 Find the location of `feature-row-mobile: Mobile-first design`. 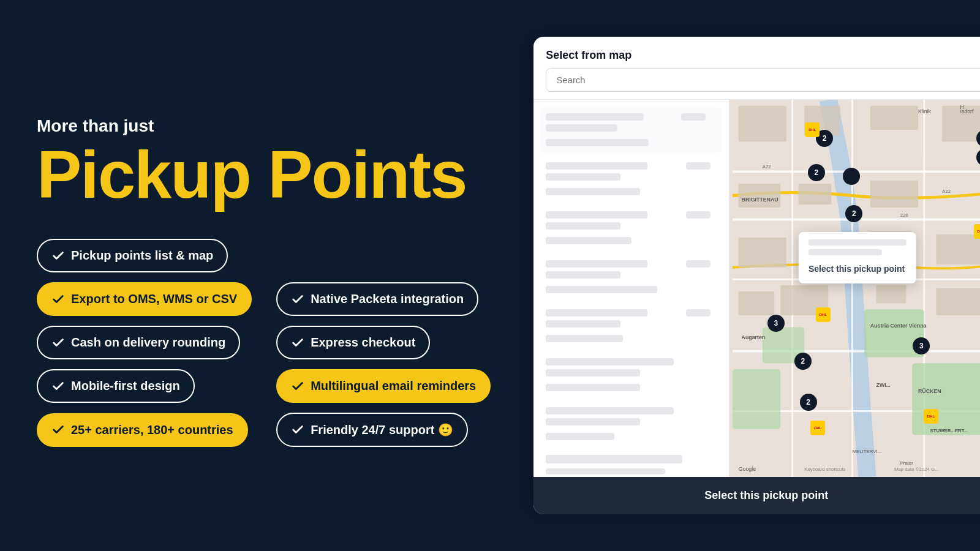

feature-row-mobile: Mobile-first design is located at coordinates (145, 386).